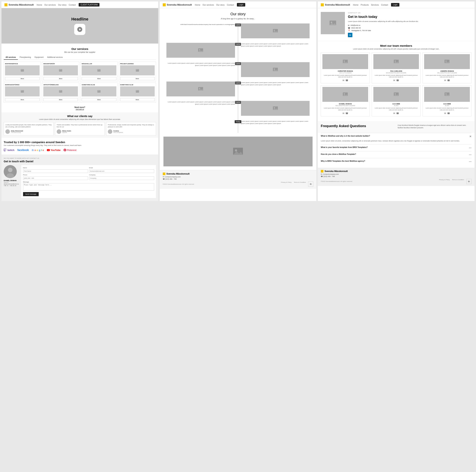 The width and height of the screenshot is (476, 472). Describe the element at coordinates (241, 5) in the screenshot. I see `nav-login-col2: Login` at that location.